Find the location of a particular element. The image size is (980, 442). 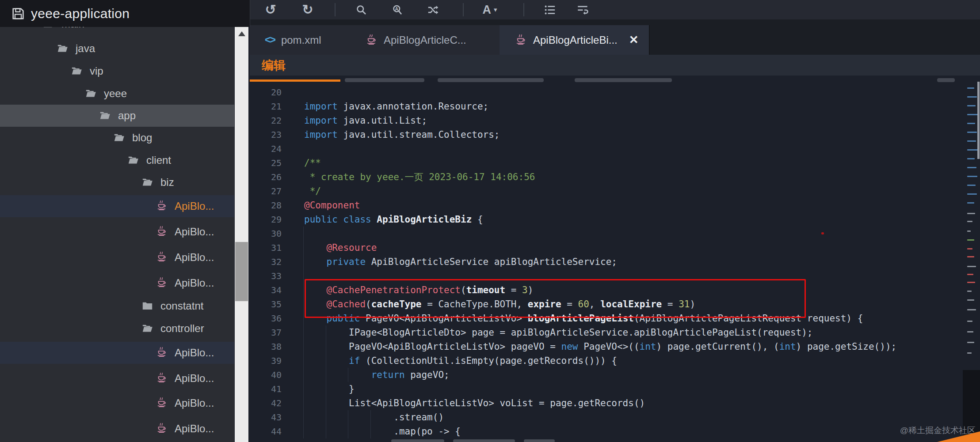

tab-label: ApiBlogArticleBi... is located at coordinates (576, 40).